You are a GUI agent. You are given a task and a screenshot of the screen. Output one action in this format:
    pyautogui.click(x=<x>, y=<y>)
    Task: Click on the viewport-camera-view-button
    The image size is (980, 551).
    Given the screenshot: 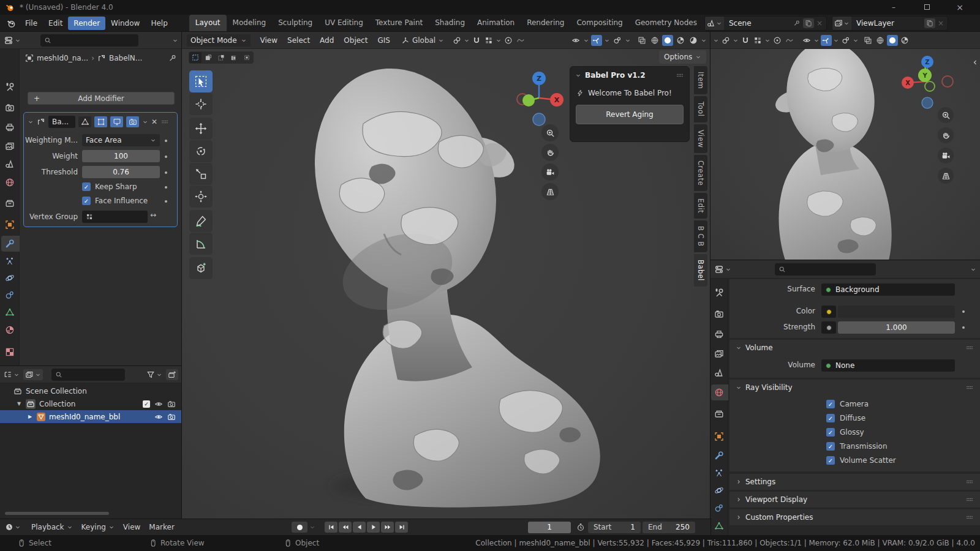 What is the action you would take?
    pyautogui.click(x=550, y=172)
    